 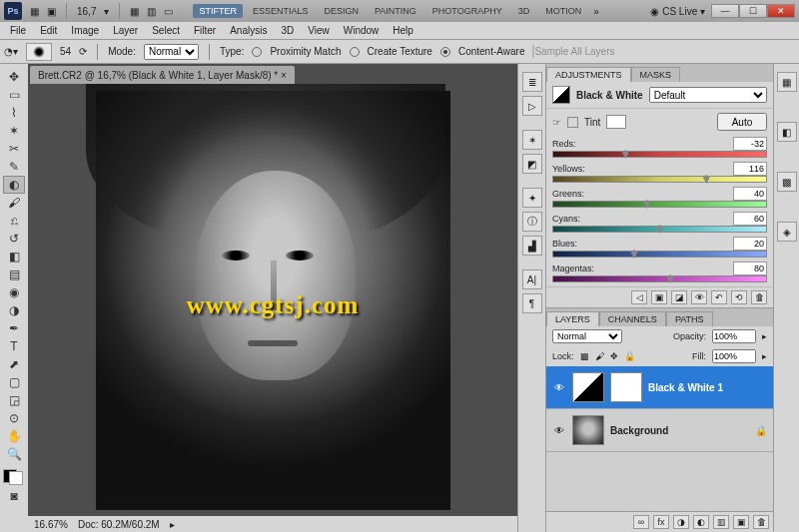 I want to click on lock-pixels-icon: 🖌, so click(x=599, y=356).